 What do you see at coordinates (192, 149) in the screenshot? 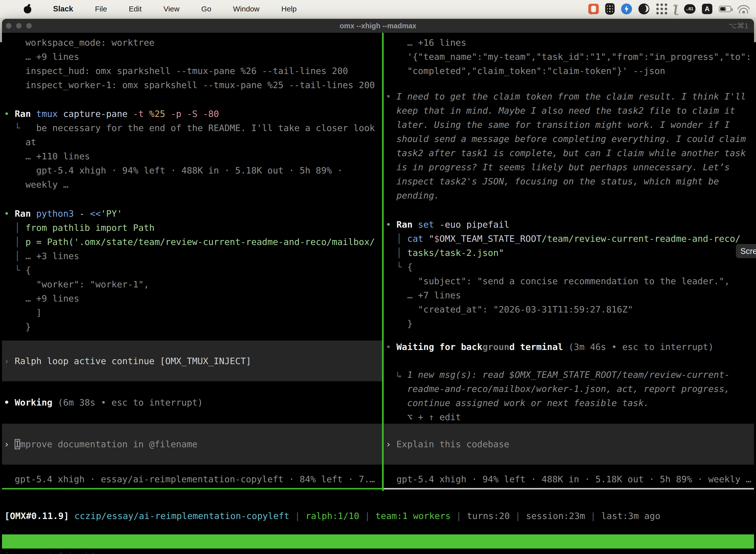
I see `left-output-block: • Ran tmux capture-pane -t %25 -p -S -80…` at bounding box center [192, 149].